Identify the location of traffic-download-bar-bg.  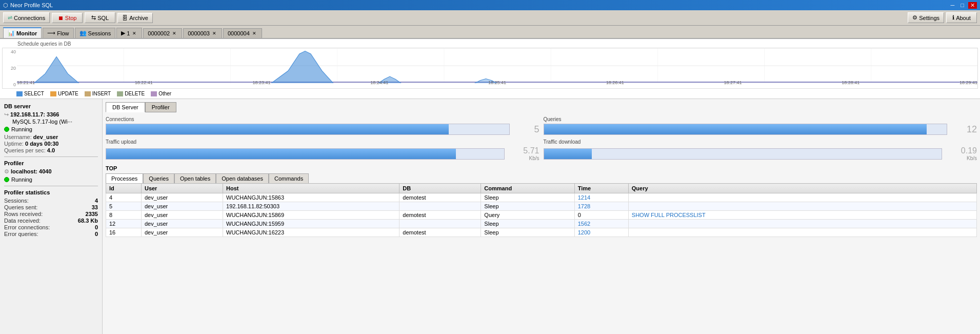
(743, 154).